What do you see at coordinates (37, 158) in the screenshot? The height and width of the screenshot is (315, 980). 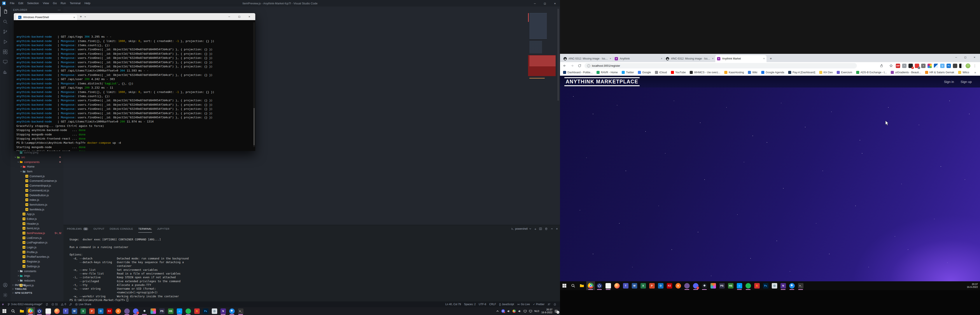 I see `tree-item-src: src` at bounding box center [37, 158].